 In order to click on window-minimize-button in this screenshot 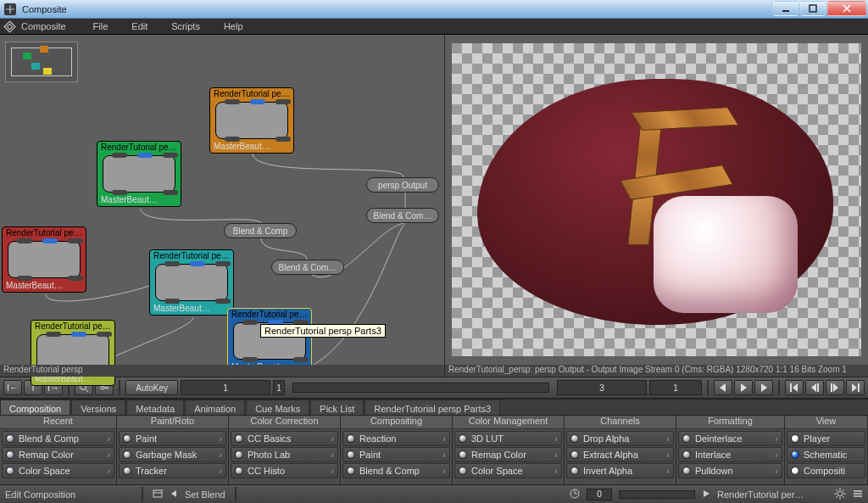, I will do `click(786, 8)`.